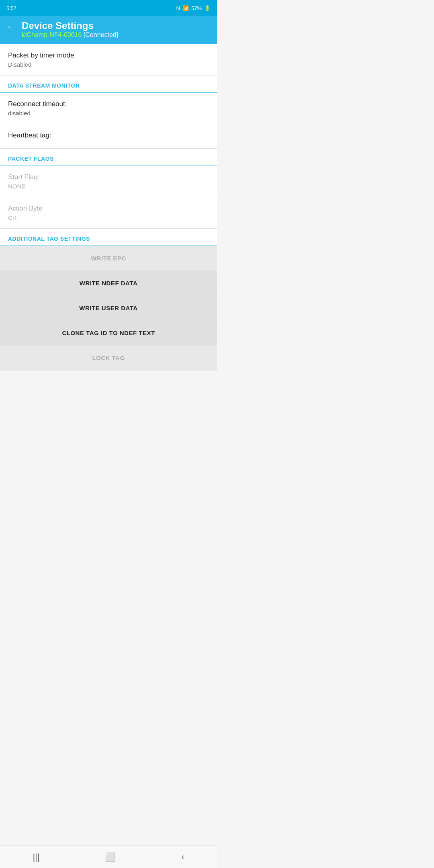 This screenshot has height=868, width=434. What do you see at coordinates (51, 35) in the screenshot?
I see `device-name: idChamp-NF4-00016` at bounding box center [51, 35].